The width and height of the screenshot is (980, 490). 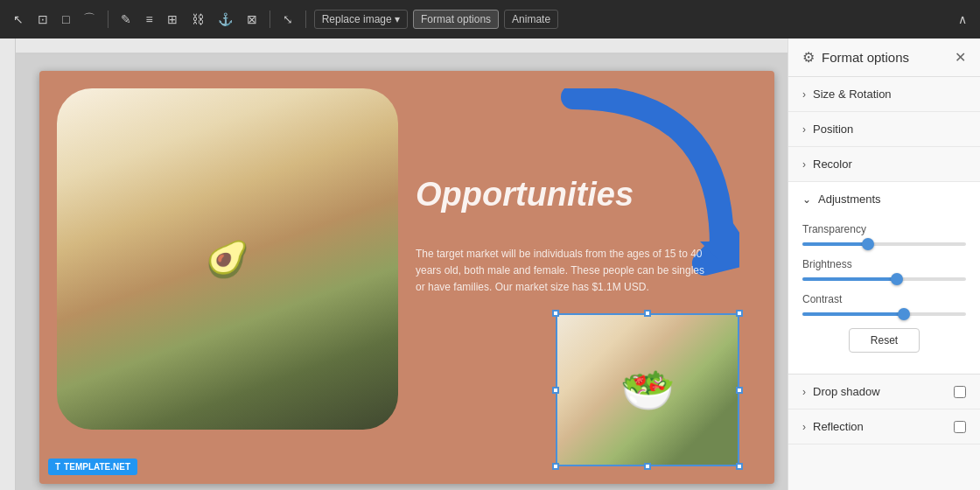 What do you see at coordinates (884, 340) in the screenshot?
I see `reset-button: Reset` at bounding box center [884, 340].